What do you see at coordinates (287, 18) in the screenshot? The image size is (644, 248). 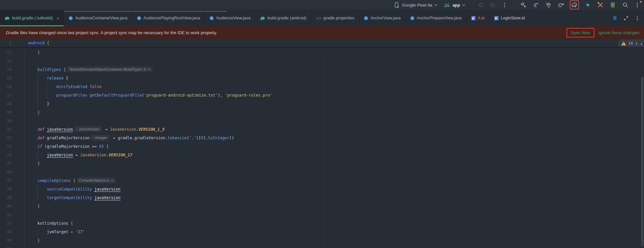 I see `tab-label: build.gradle (android)` at bounding box center [287, 18].